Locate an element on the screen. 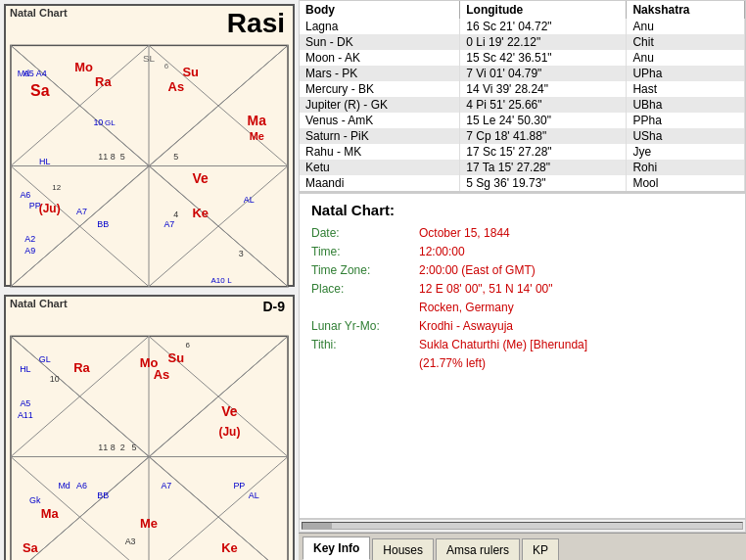  scrollbar-track is located at coordinates (523, 526).